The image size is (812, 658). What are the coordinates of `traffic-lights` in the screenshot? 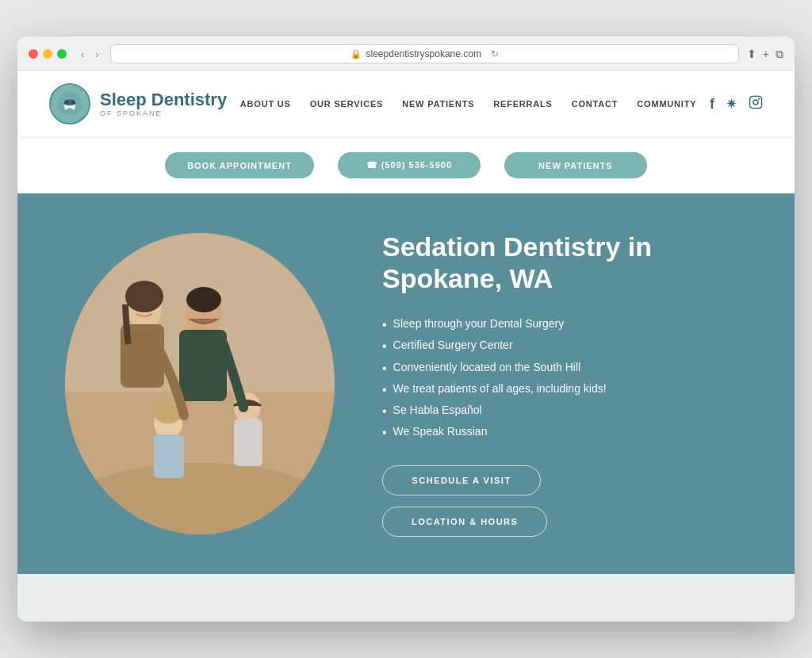 It's located at (48, 54).